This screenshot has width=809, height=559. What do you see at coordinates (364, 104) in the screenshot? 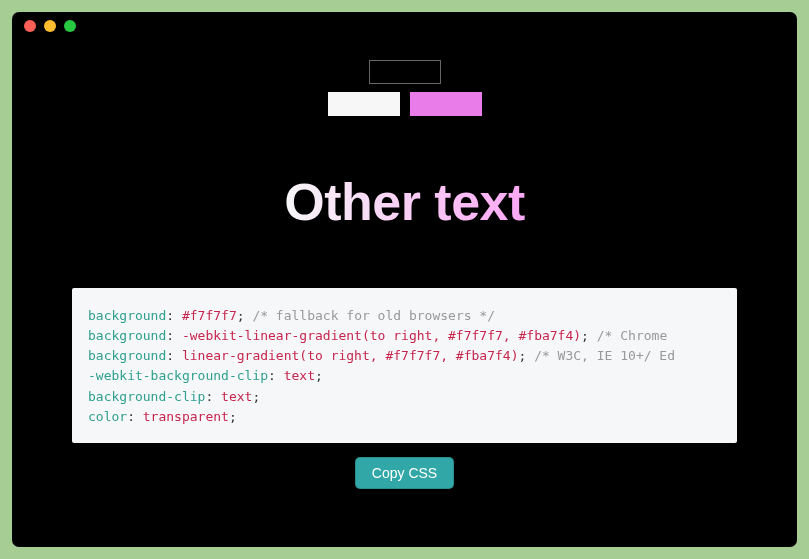
I see `swatch-light` at bounding box center [364, 104].